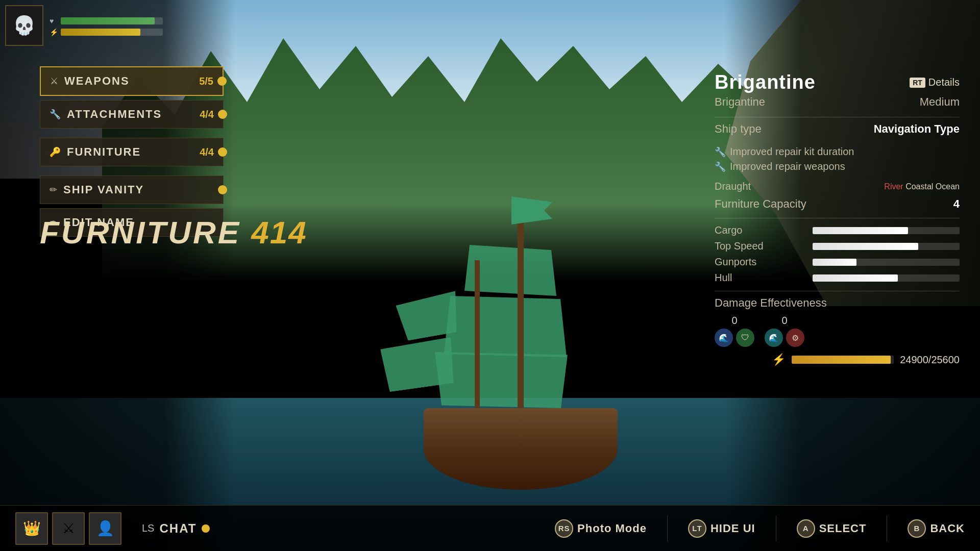  Describe the element at coordinates (148, 529) in the screenshot. I see `chat-btn-key: LS` at that location.